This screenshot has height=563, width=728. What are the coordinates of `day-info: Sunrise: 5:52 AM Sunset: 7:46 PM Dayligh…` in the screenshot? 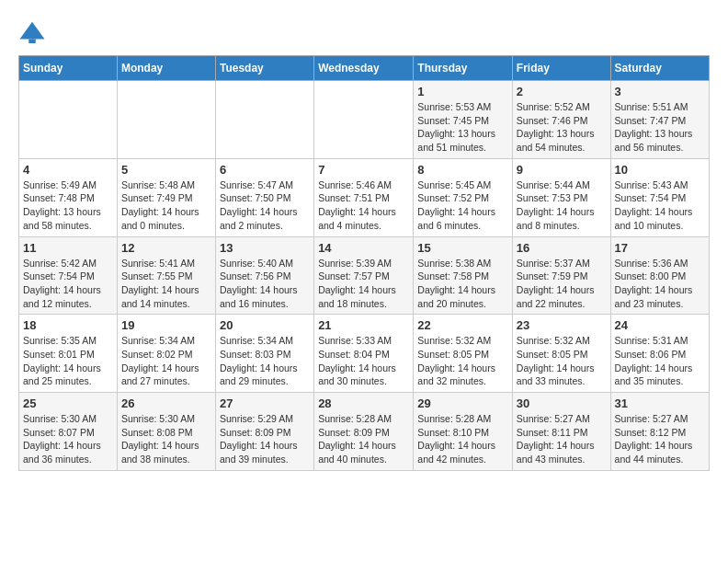 It's located at (562, 127).